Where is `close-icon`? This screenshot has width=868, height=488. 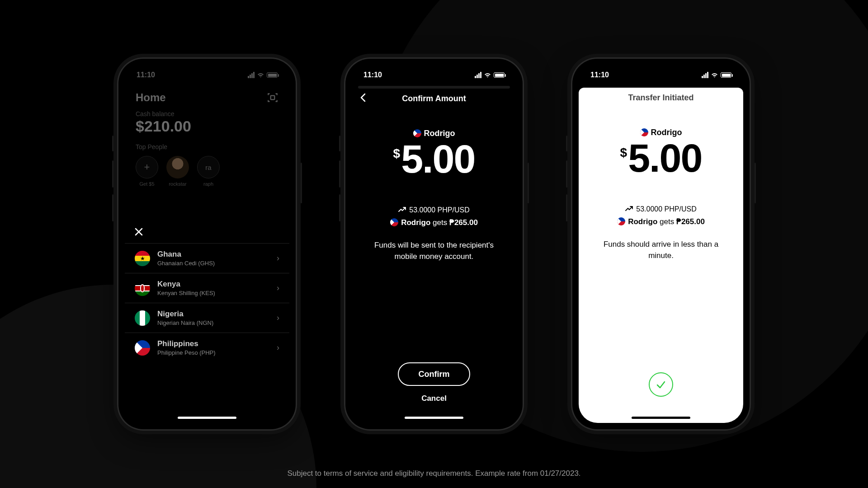
close-icon is located at coordinates (139, 232).